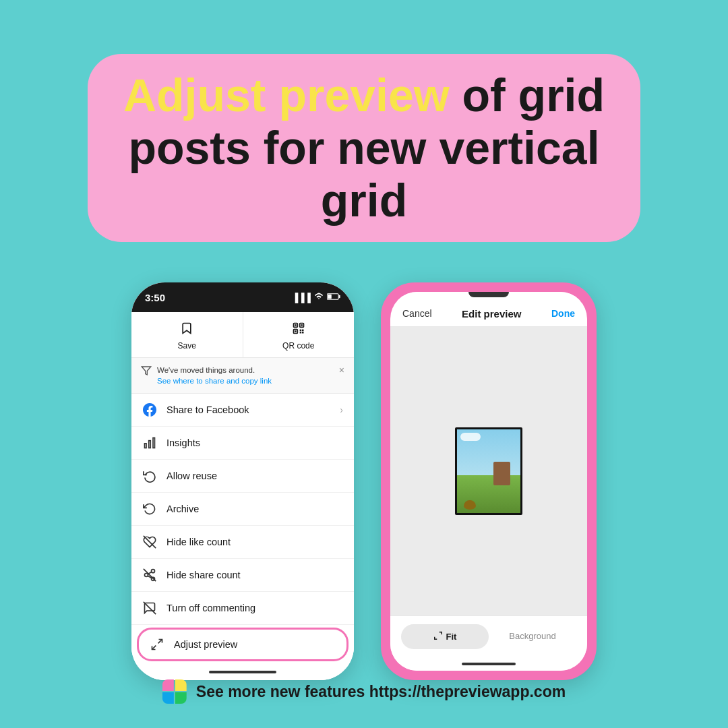 This screenshot has height=728, width=728. What do you see at coordinates (438, 636) in the screenshot?
I see `fit-icon` at bounding box center [438, 636].